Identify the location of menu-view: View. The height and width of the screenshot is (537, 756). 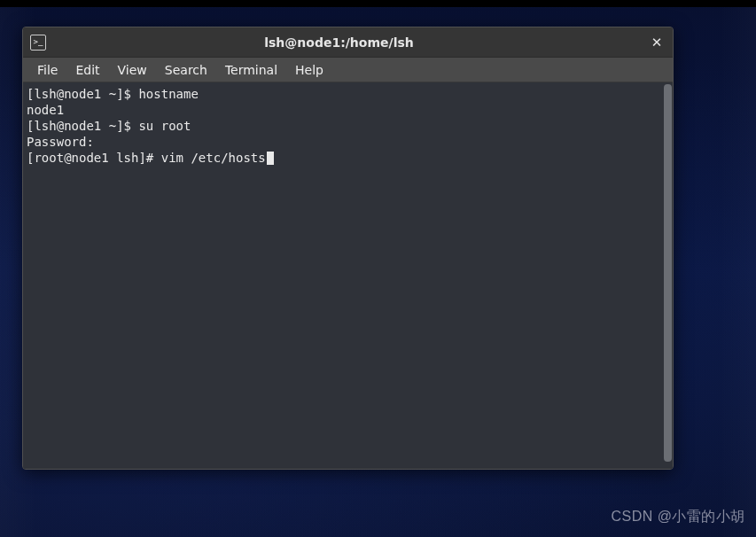
(133, 70).